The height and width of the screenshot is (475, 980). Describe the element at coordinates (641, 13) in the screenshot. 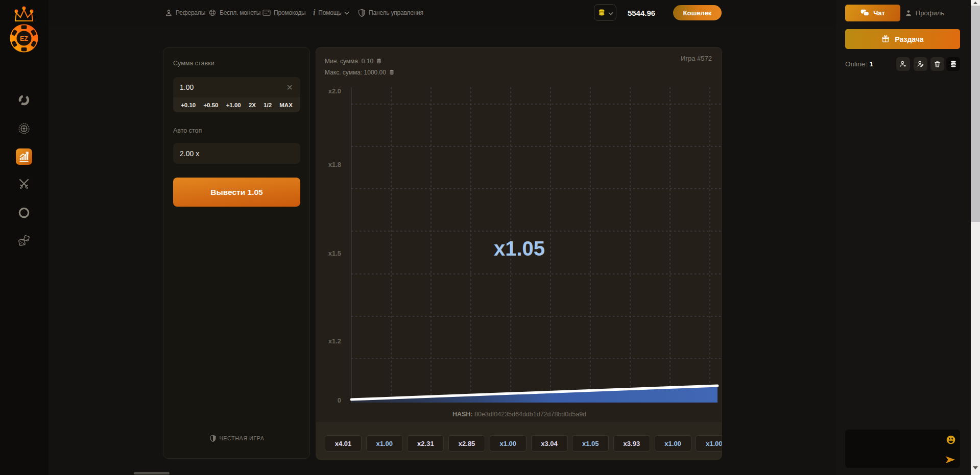

I see `balance-amount: 5544.96` at that location.